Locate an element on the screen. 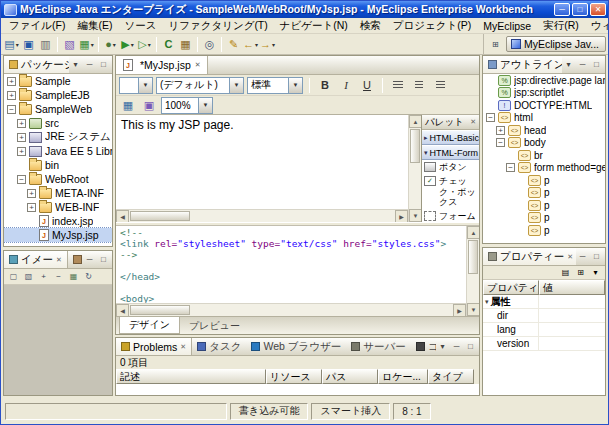 The width and height of the screenshot is (609, 425). menu-item: 検索 is located at coordinates (370, 26).